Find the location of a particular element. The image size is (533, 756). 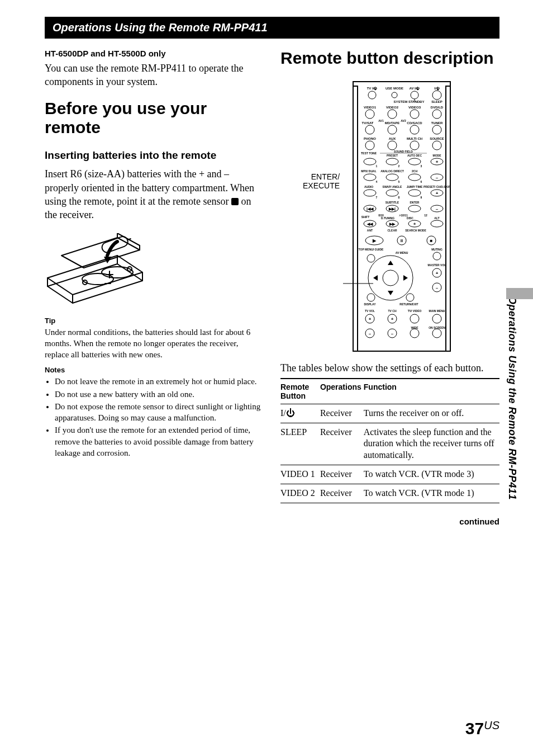

cell-fn: Activates the sleep function and the dur… is located at coordinates (431, 444).